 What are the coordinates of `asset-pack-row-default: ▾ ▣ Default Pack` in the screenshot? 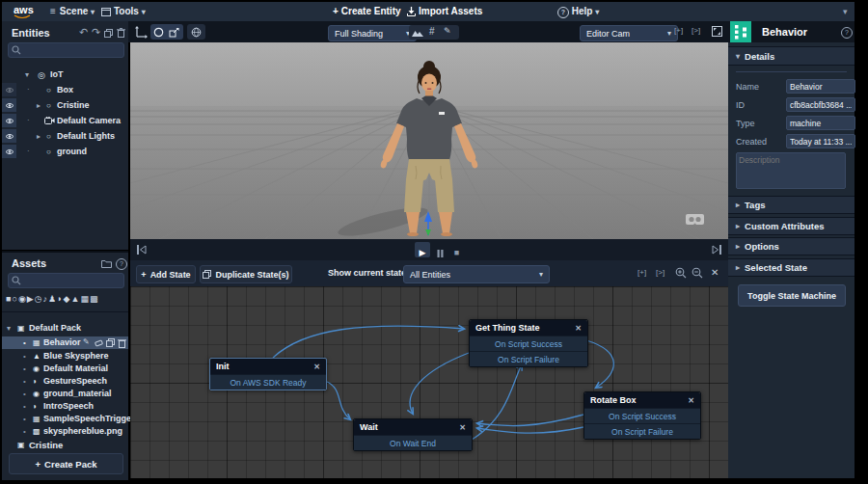 It's located at (66, 328).